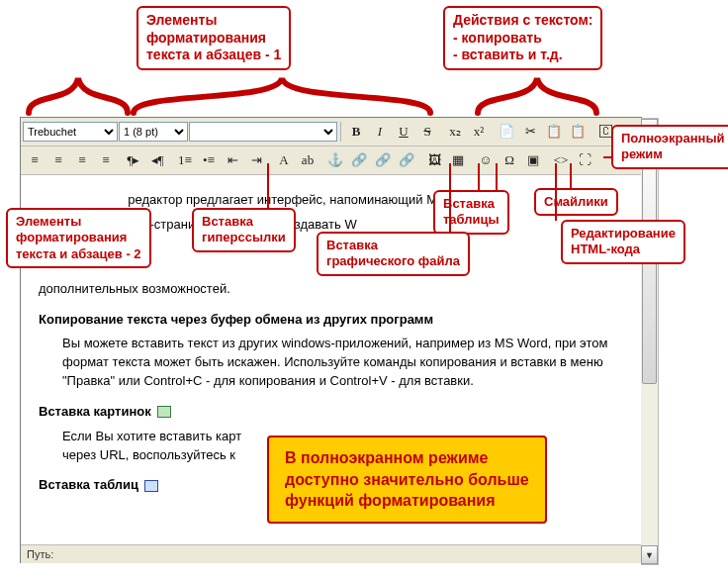  I want to click on callout-textactions: Действия с текстом: - копировать - встав…, so click(522, 38).